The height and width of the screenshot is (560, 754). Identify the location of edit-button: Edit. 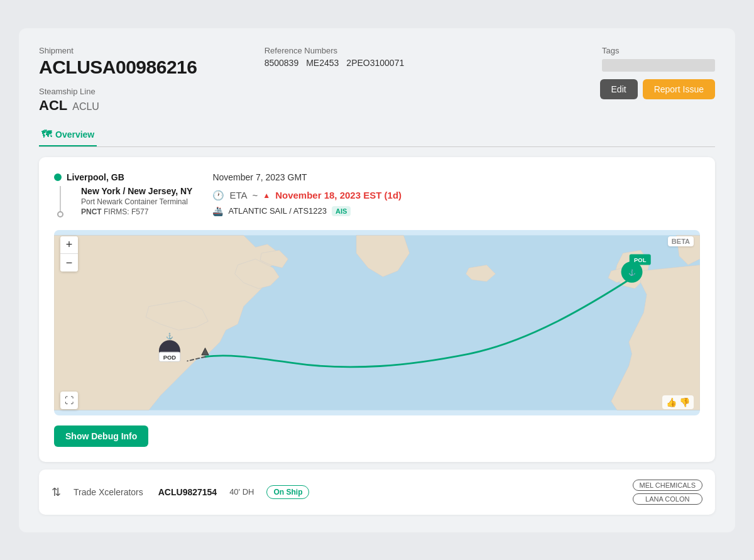
(619, 89).